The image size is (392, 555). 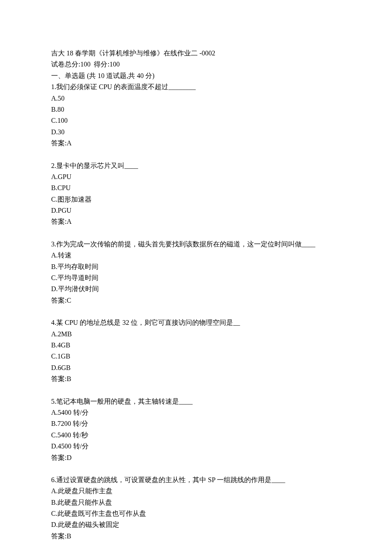 What do you see at coordinates (196, 188) in the screenshot?
I see `question-option: B.CPU` at bounding box center [196, 188].